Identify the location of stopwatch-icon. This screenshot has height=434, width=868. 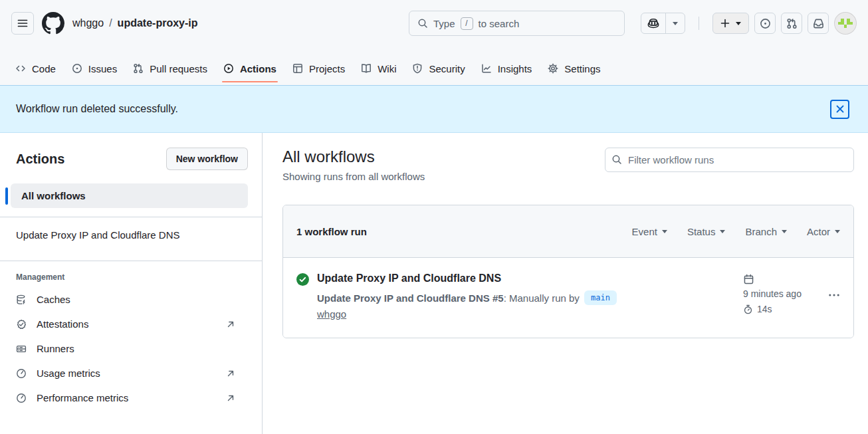
(748, 310).